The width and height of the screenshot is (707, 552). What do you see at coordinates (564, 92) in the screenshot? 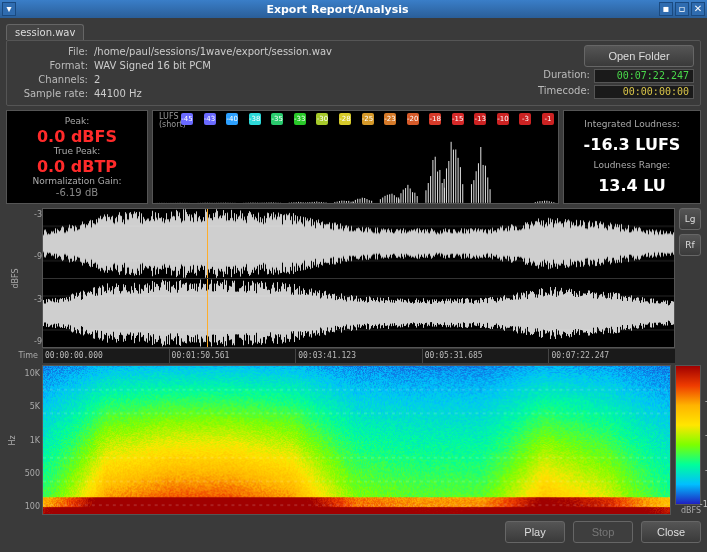
I see `timecode-label: Timecode:` at bounding box center [564, 92].